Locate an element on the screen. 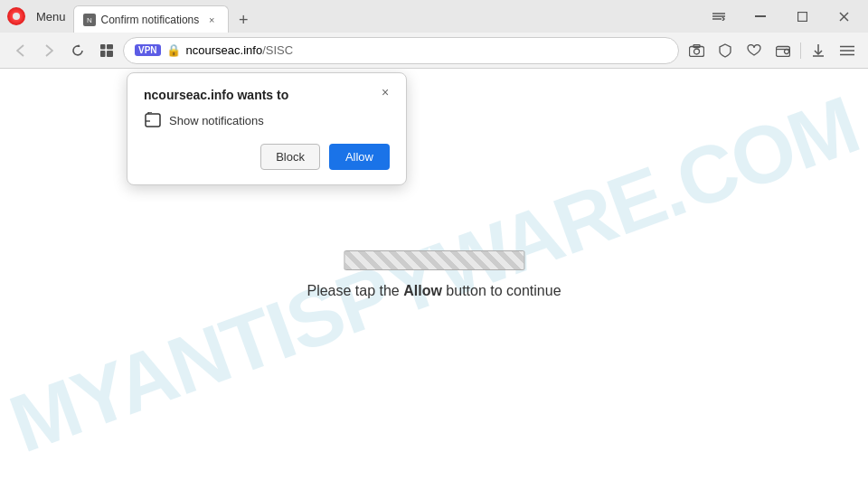  allow-button: Allow is located at coordinates (360, 157).